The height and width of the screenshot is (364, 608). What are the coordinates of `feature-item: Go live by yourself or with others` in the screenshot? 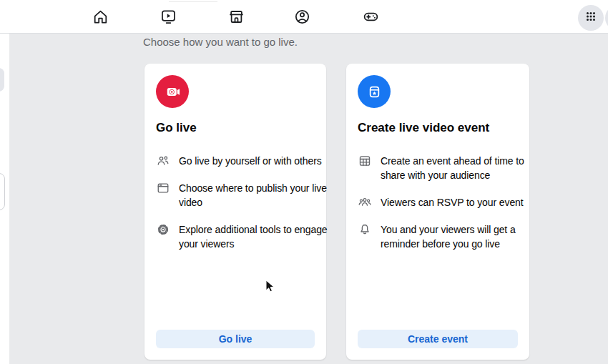 It's located at (235, 161).